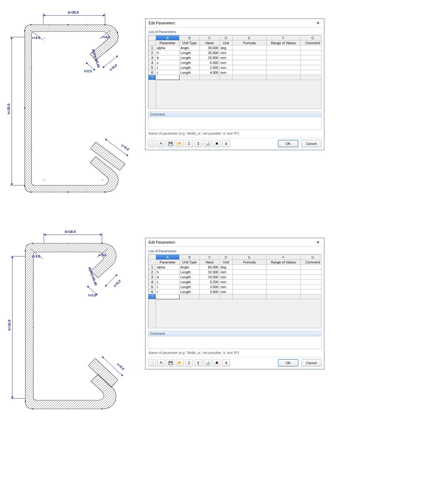  What do you see at coordinates (162, 23) in the screenshot?
I see `dialog-title: Edit Parameters` at bounding box center [162, 23].